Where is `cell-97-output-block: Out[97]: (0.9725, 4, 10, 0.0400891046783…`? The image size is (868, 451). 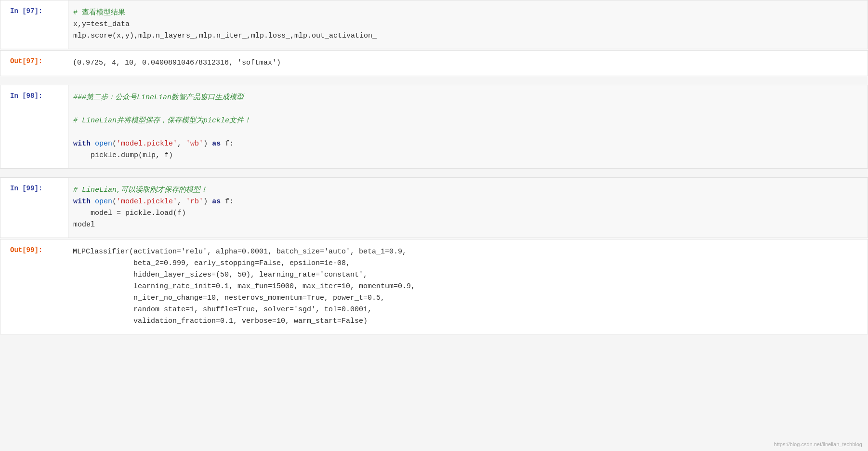
cell-97-output-block: Out[97]: (0.9725, 4, 10, 0.0400891046783… is located at coordinates (434, 63).